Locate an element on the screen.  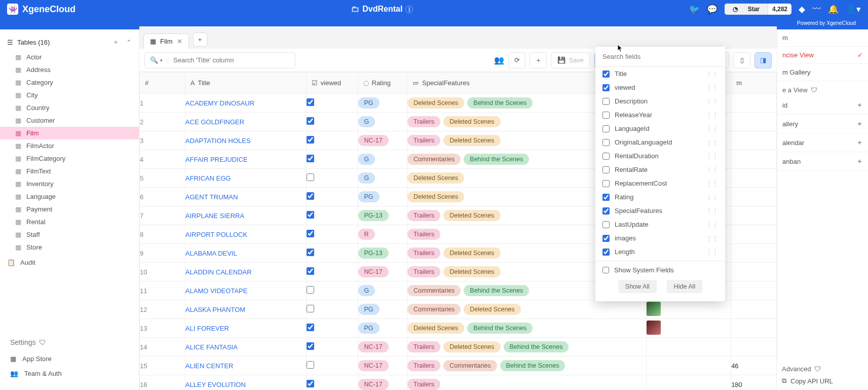
field-toggle-description: Description⋮⋮ is located at coordinates (660, 101).